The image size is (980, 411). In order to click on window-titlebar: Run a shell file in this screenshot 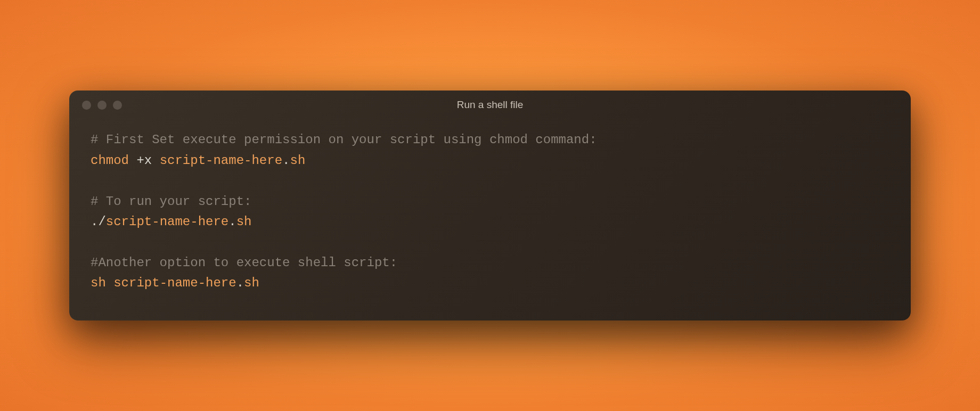, I will do `click(490, 105)`.